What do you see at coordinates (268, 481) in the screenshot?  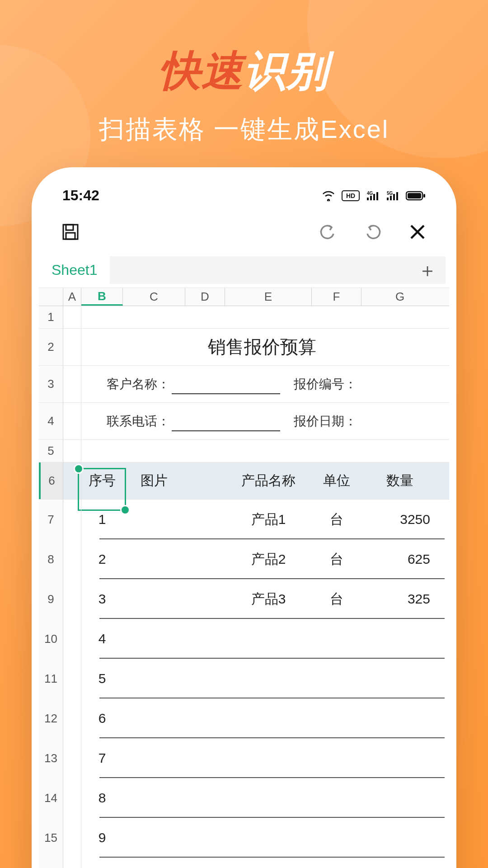 I see `header-product-name: 产品名称` at bounding box center [268, 481].